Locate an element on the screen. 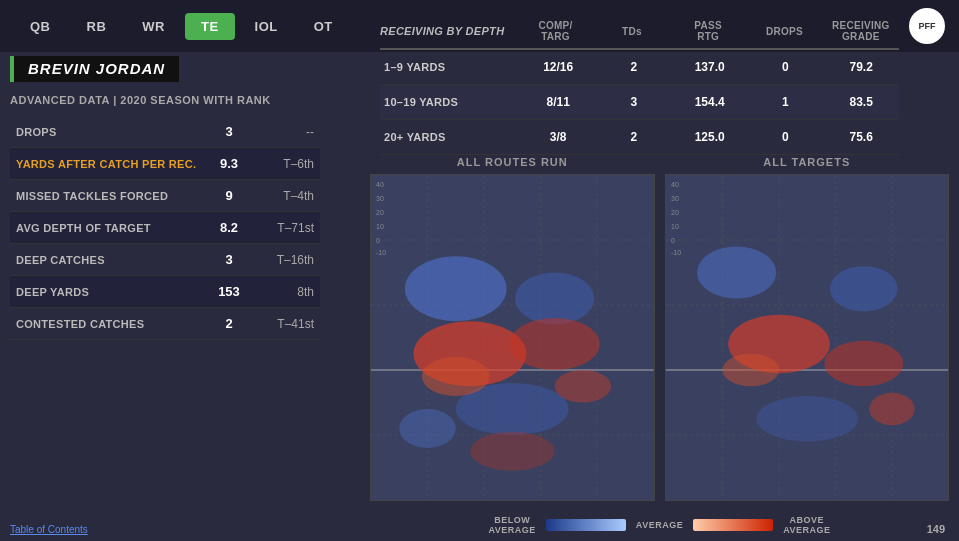 This screenshot has height=541, width=959. player-name-bar: BREVIN JORDAN is located at coordinates (94, 69).